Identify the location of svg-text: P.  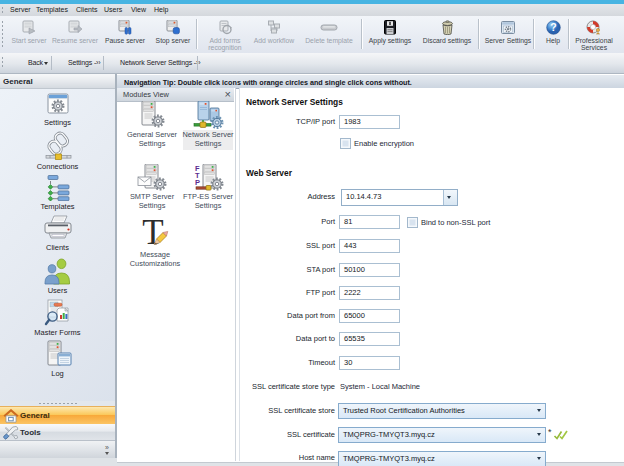
(198, 182).